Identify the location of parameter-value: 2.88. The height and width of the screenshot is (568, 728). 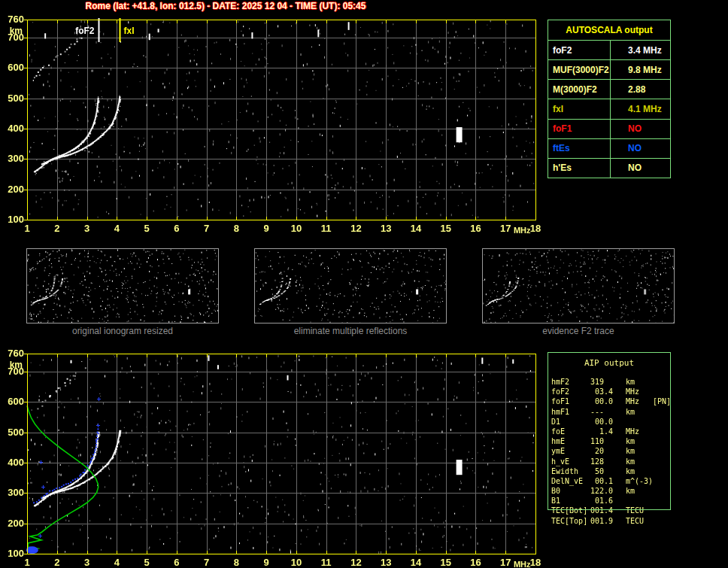
(641, 89).